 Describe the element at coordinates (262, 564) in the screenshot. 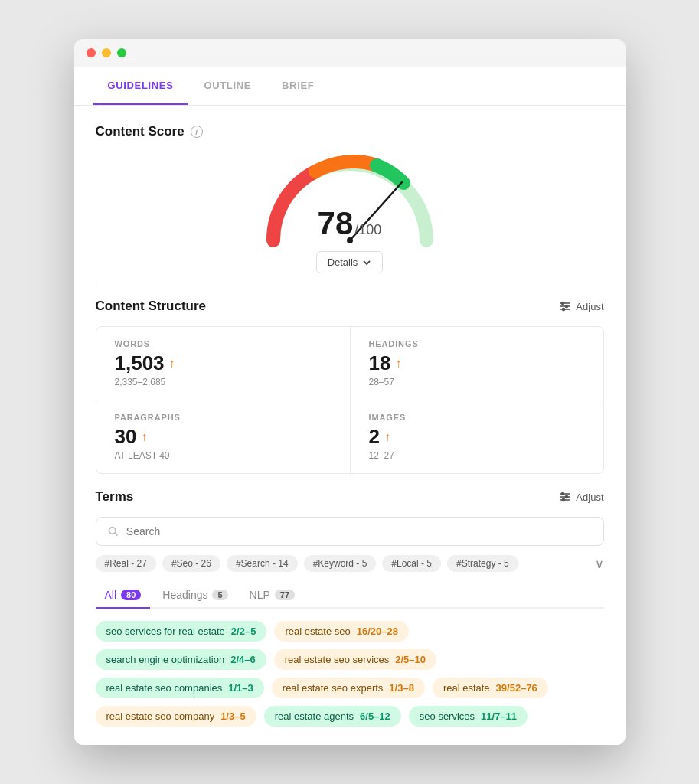

I see `filter-tag-2: #Search - 14` at that location.